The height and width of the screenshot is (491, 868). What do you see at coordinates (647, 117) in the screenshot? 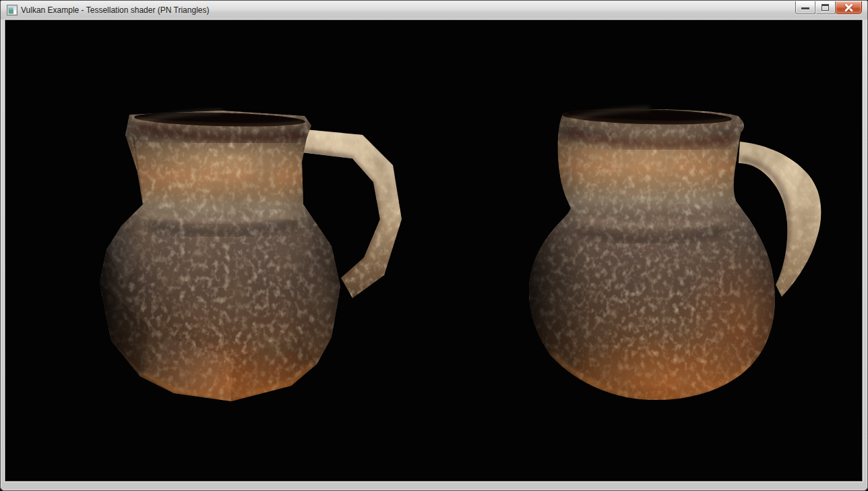
I see `jug-tessellated-opening` at bounding box center [647, 117].